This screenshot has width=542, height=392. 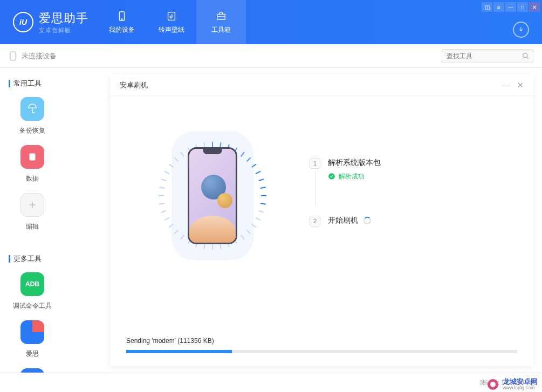 I want to click on app-subtitle: 安卓尝鲜版, so click(x=64, y=30).